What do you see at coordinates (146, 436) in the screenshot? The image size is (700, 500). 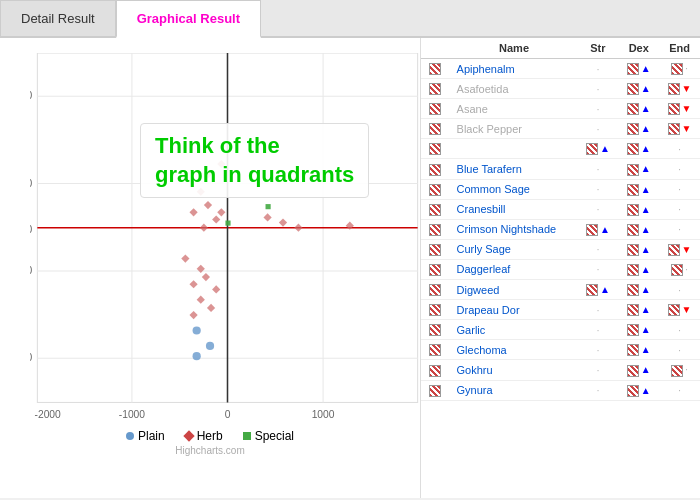 I see `legend-plain: Plain` at bounding box center [146, 436].